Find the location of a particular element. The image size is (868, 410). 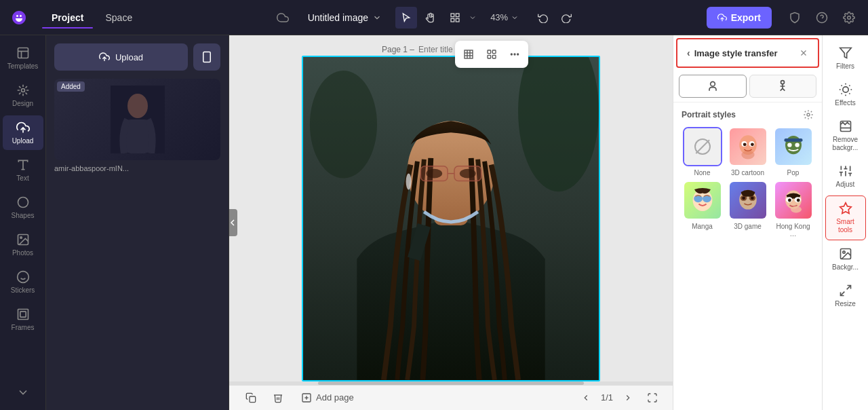

delete-page-btn is located at coordinates (278, 398).